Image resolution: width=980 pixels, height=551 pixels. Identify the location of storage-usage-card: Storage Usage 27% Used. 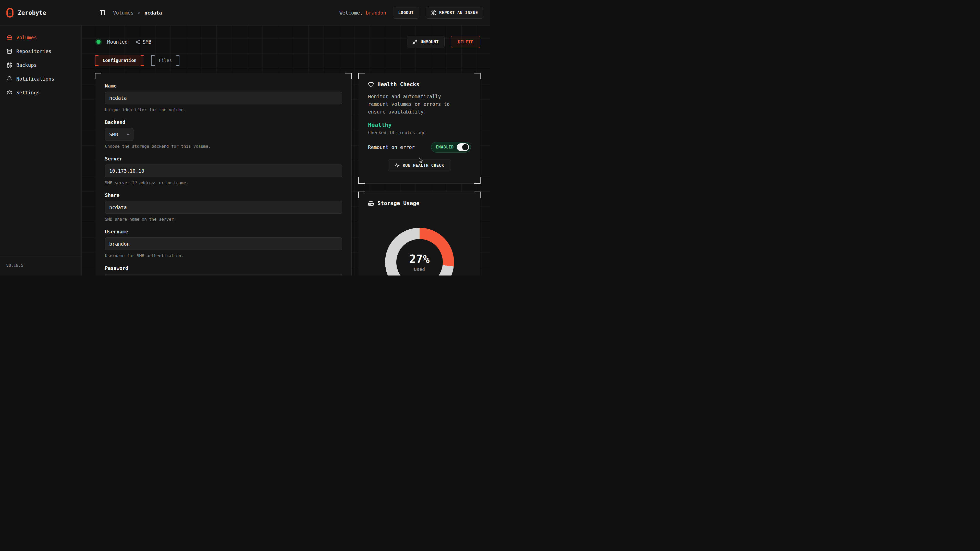
(420, 233).